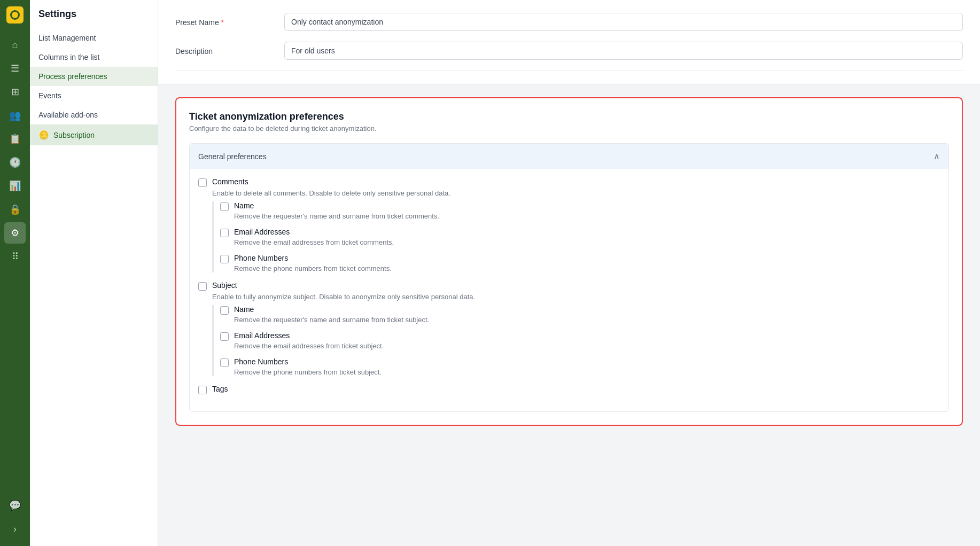  I want to click on chart-icon: 📊, so click(15, 186).